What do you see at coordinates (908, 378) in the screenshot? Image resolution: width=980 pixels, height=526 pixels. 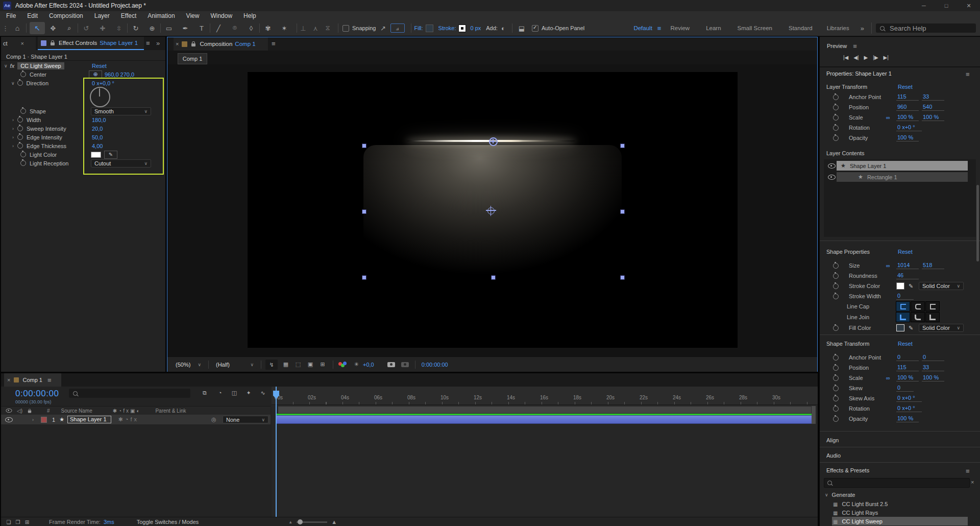 I see `shape-scale-x-value: 100 %` at bounding box center [908, 378].